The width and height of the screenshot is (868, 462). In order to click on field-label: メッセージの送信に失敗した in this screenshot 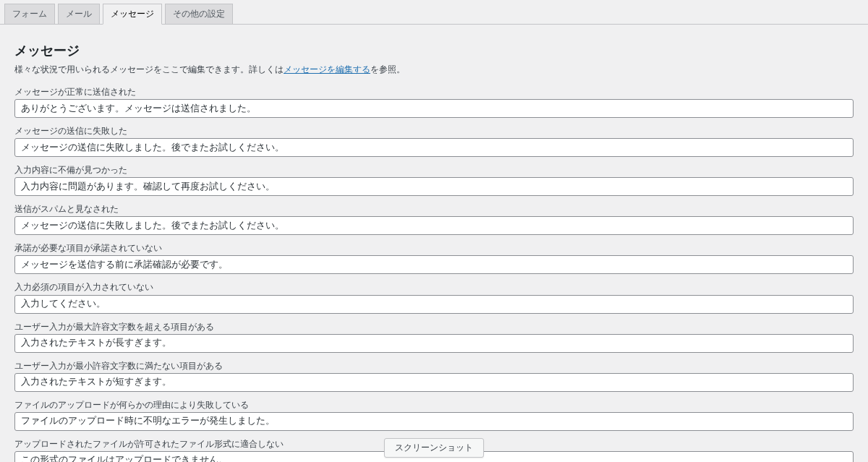, I will do `click(434, 131)`.